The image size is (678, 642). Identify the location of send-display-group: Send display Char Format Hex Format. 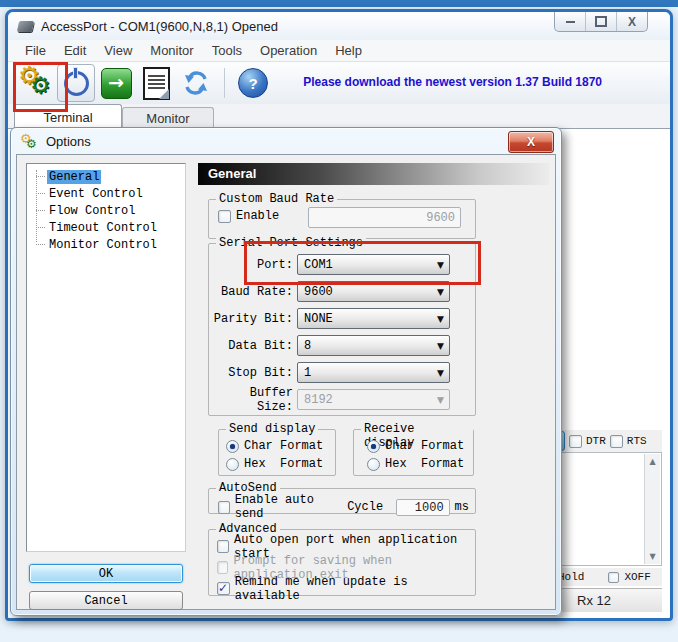
(277, 452).